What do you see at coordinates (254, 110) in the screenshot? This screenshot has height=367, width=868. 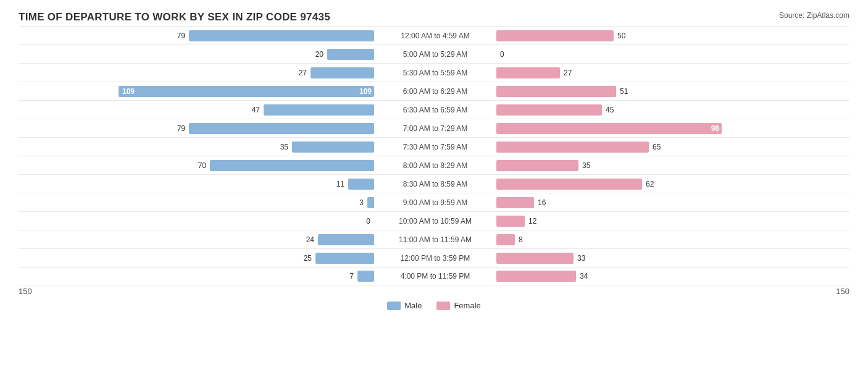 I see `bar-value-male: 47` at bounding box center [254, 110].